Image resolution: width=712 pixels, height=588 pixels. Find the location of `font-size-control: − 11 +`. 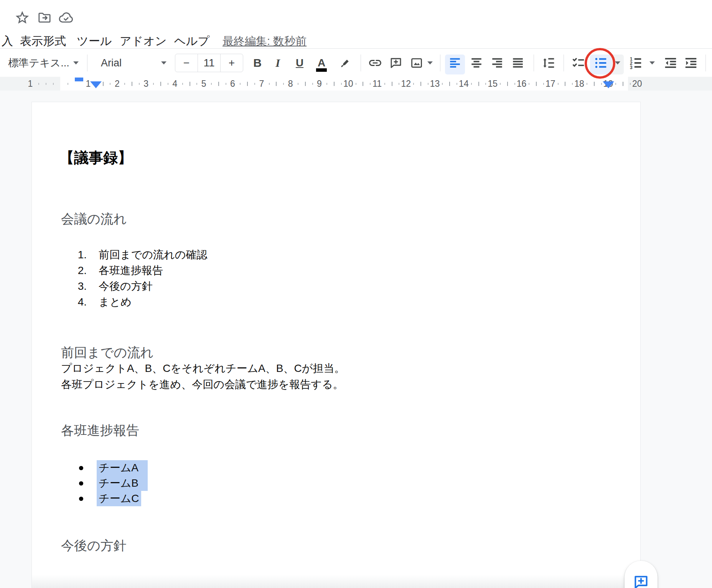

font-size-control: − 11 + is located at coordinates (209, 63).